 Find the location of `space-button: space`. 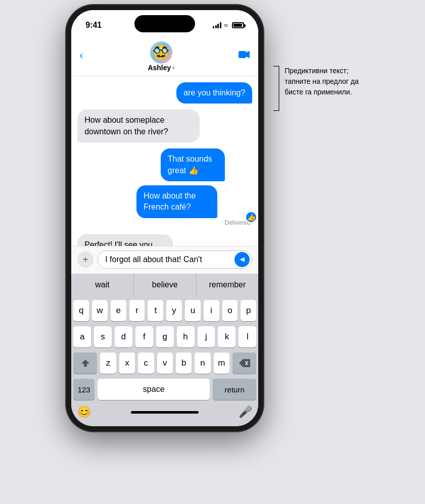

space-button: space is located at coordinates (154, 389).